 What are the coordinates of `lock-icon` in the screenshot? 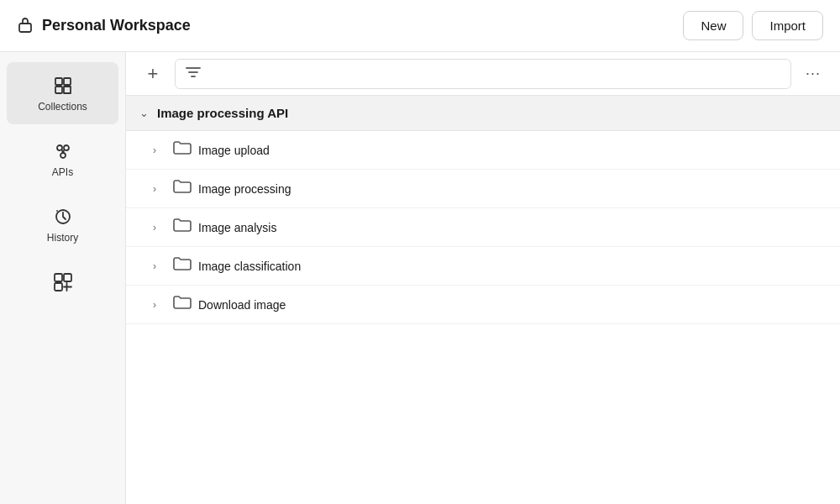 It's located at (25, 26).